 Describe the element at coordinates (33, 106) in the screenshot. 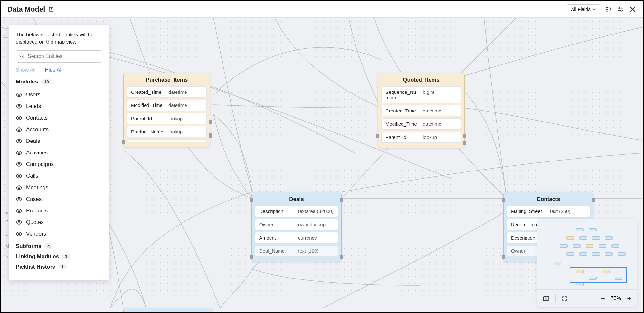

I see `module-label: Leads` at that location.